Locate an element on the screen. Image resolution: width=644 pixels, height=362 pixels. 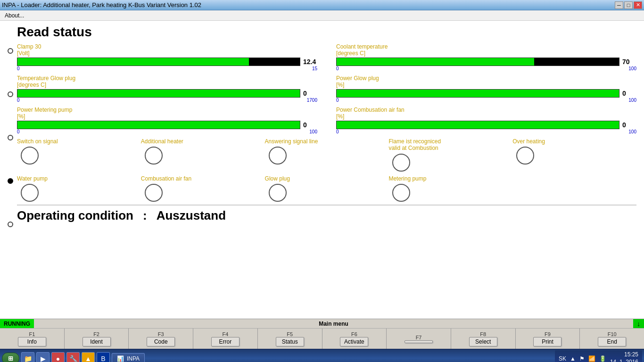
powercombustion-scale-min: 0 is located at coordinates (338, 132).